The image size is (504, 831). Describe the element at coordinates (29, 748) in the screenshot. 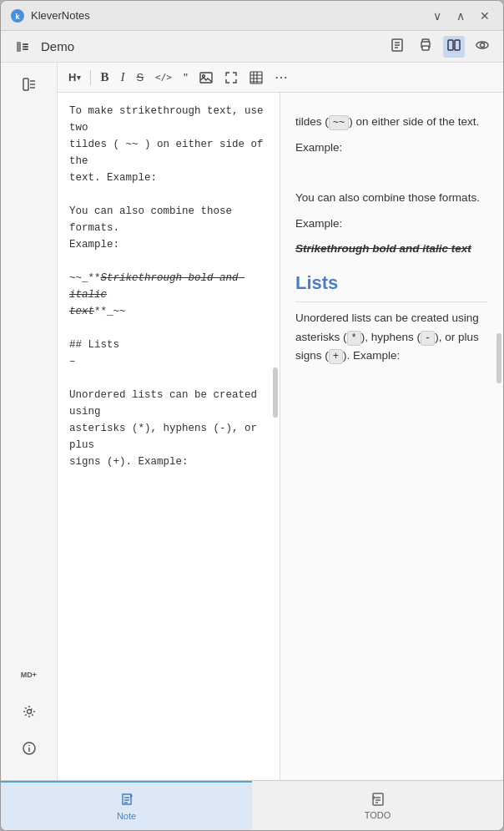

I see `info-button` at that location.